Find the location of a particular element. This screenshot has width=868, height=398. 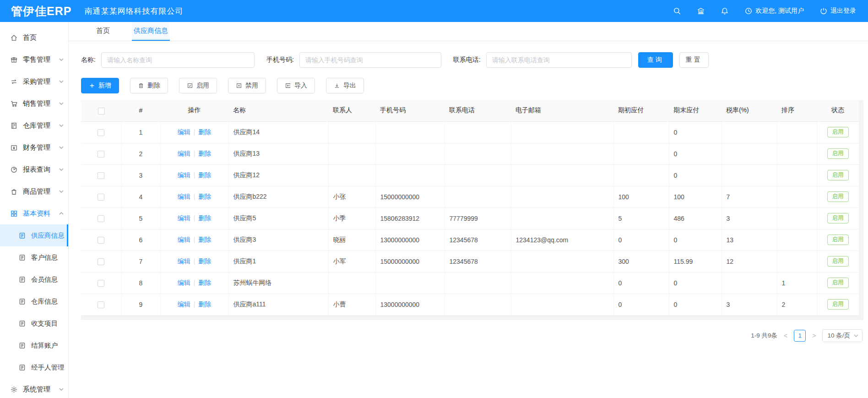

cell-sort is located at coordinates (797, 154).